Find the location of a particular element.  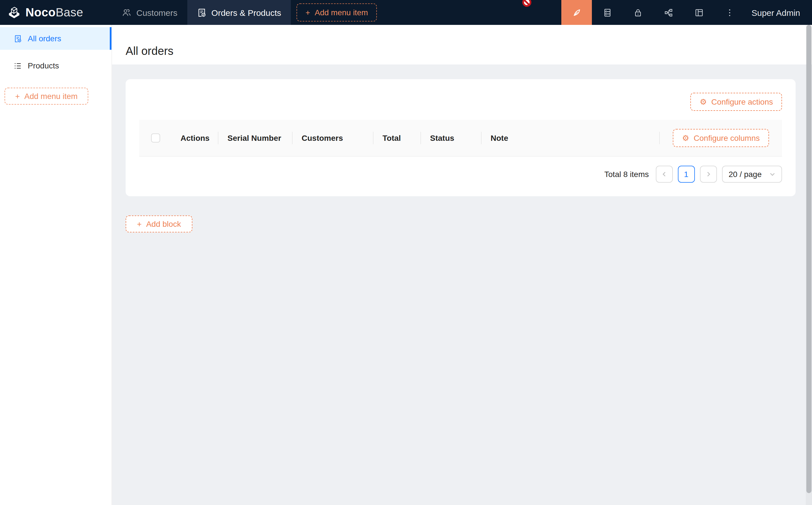

workflow-icon is located at coordinates (668, 12).